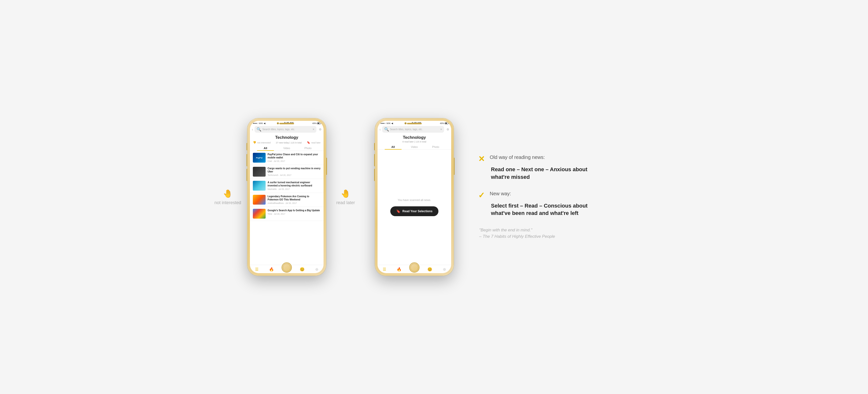 The height and width of the screenshot is (394, 868). What do you see at coordinates (444, 269) in the screenshot?
I see `nav-more-icon-2: ⊕` at bounding box center [444, 269].